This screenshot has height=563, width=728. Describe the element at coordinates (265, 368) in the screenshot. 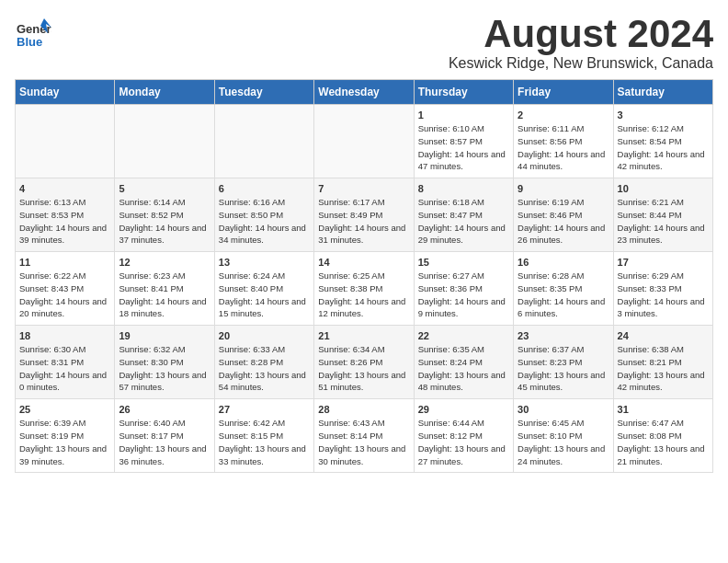

I see `day-info: Sunrise: 6:33 AM Sunset: 8:28 PM Dayligh…` at that location.